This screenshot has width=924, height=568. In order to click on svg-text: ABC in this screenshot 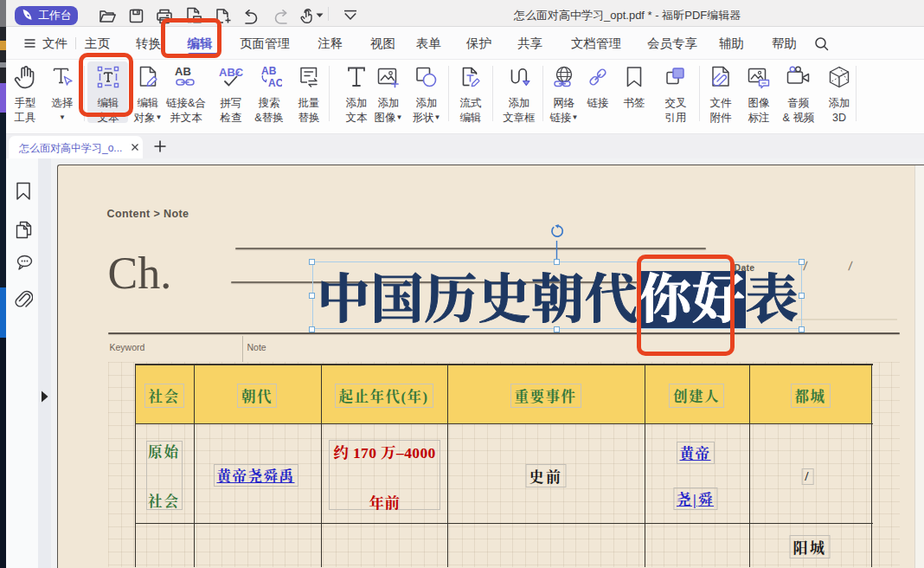, I will do `click(232, 73)`.